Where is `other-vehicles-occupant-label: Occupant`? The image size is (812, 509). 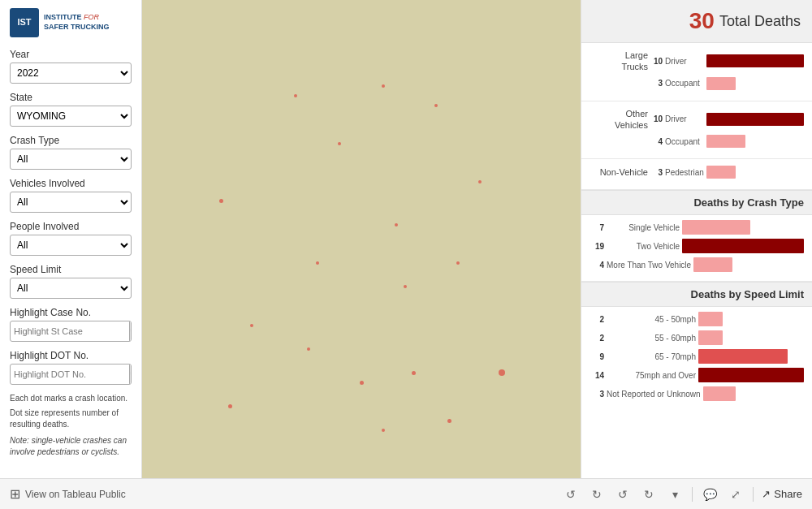
other-vehicles-occupant-label: Occupant is located at coordinates (685, 141).